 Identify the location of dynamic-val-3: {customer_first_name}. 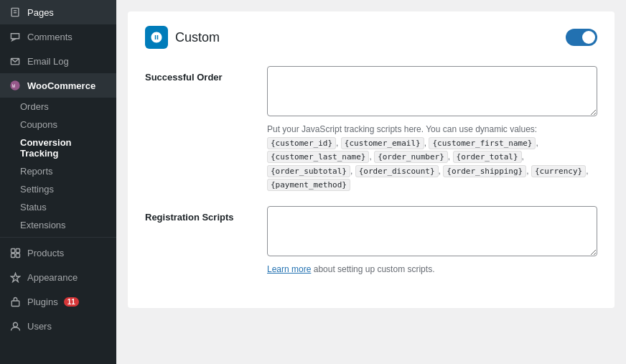
(482, 144).